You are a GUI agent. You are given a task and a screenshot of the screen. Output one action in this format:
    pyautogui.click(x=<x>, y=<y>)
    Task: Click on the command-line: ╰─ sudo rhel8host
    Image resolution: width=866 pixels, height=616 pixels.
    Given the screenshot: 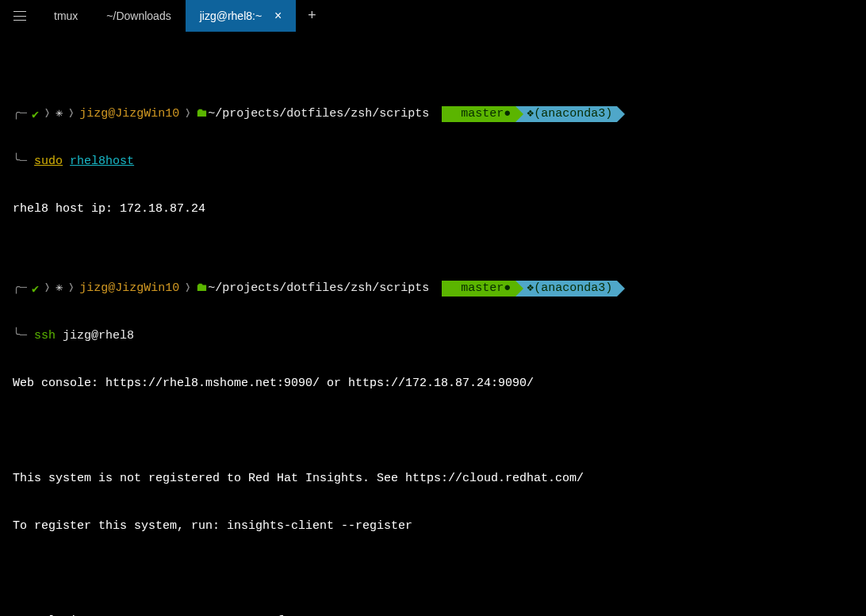 What is the action you would take?
    pyautogui.click(x=433, y=162)
    